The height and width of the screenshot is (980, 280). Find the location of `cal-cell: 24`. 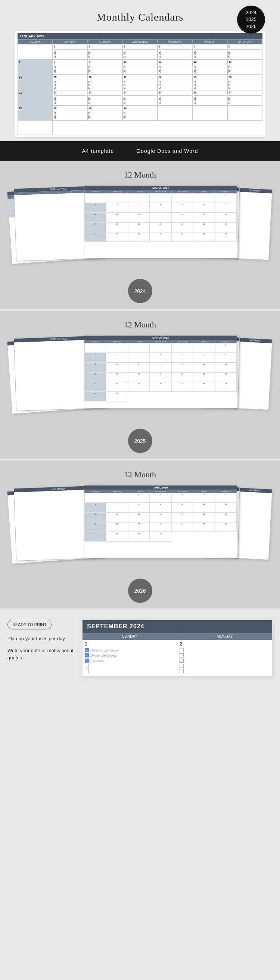

cal-cell: 24 is located at coordinates (140, 98).